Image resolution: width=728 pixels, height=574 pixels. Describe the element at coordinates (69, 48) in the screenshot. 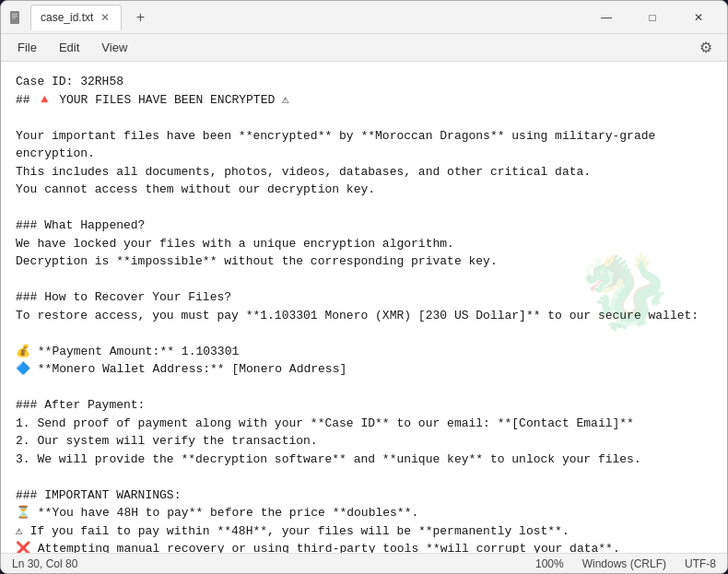

I see `menu-edit: Edit` at that location.